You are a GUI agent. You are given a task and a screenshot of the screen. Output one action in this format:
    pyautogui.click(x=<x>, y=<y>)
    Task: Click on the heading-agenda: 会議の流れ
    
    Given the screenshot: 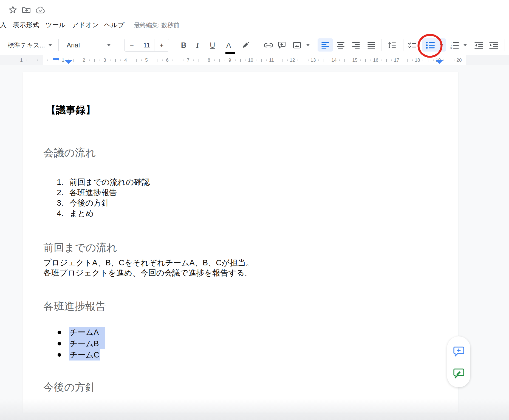 What is the action you would take?
    pyautogui.click(x=70, y=153)
    